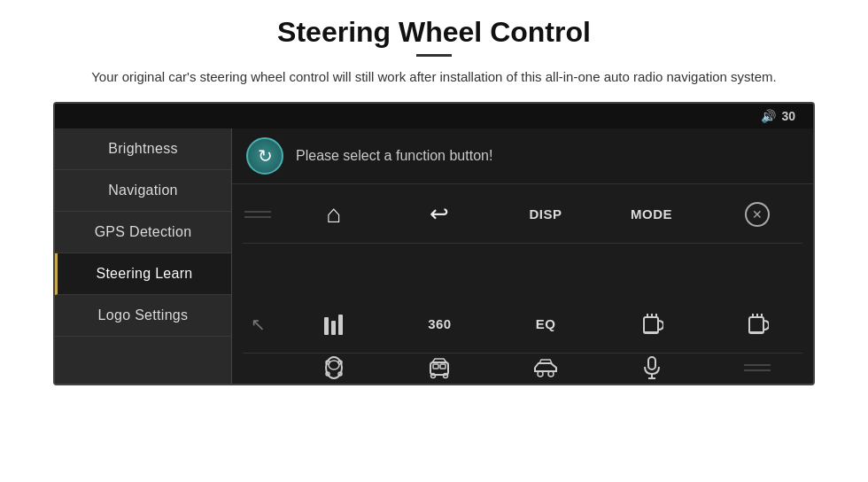  What do you see at coordinates (333, 214) in the screenshot?
I see `house-icon: ⌂` at bounding box center [333, 214].